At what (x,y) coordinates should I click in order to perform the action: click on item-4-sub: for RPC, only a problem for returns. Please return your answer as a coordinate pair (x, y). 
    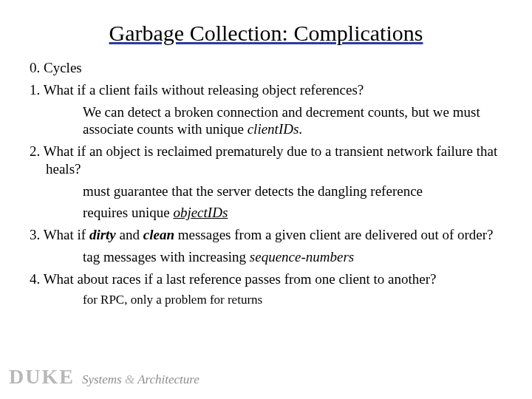
    Looking at the image, I should click on (293, 300).